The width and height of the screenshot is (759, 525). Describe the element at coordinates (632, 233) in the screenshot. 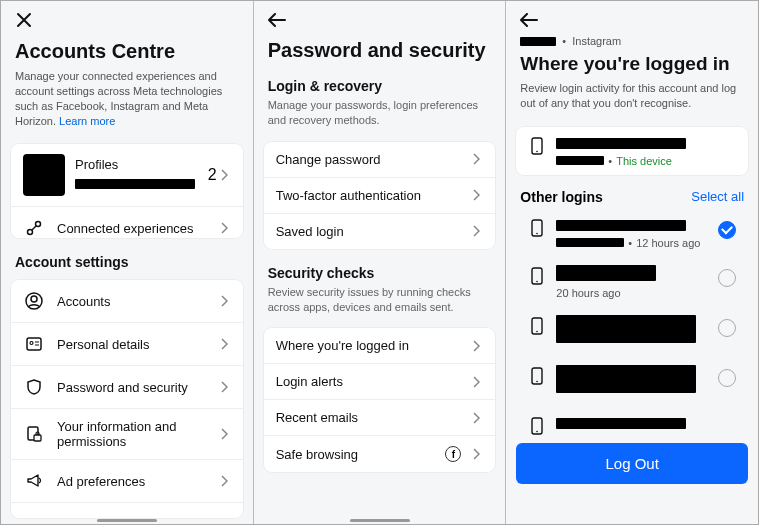

I see `login-row: •12 hours ago` at that location.